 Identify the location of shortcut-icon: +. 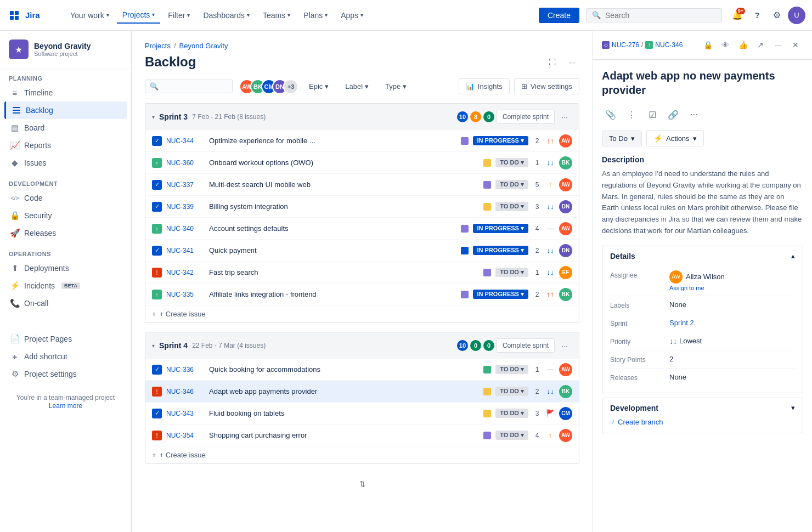
(15, 356).